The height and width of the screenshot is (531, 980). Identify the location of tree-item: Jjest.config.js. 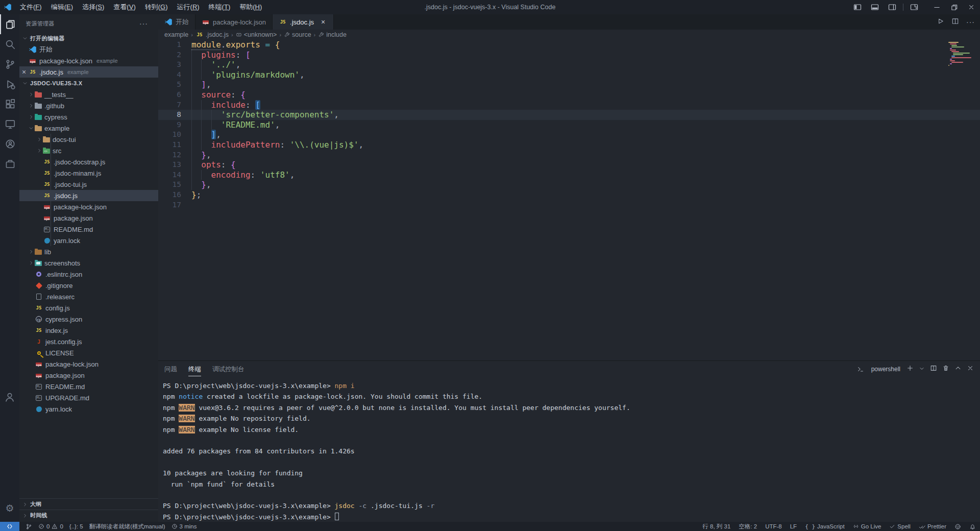
(89, 342).